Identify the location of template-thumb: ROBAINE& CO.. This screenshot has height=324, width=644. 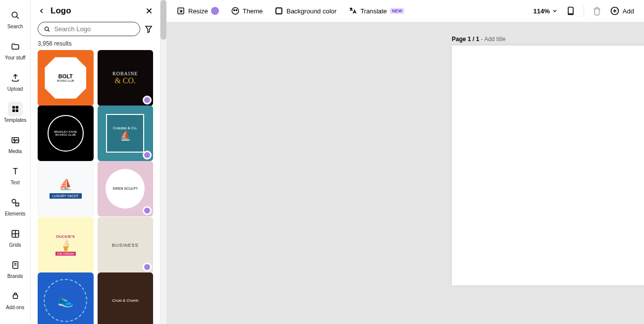
(126, 78).